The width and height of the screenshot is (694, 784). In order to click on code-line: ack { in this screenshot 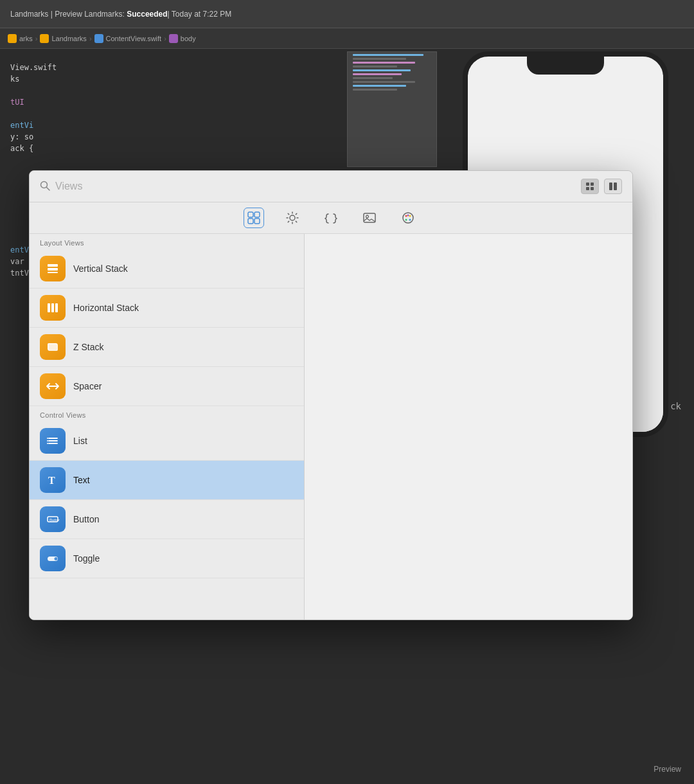, I will do `click(148, 148)`.